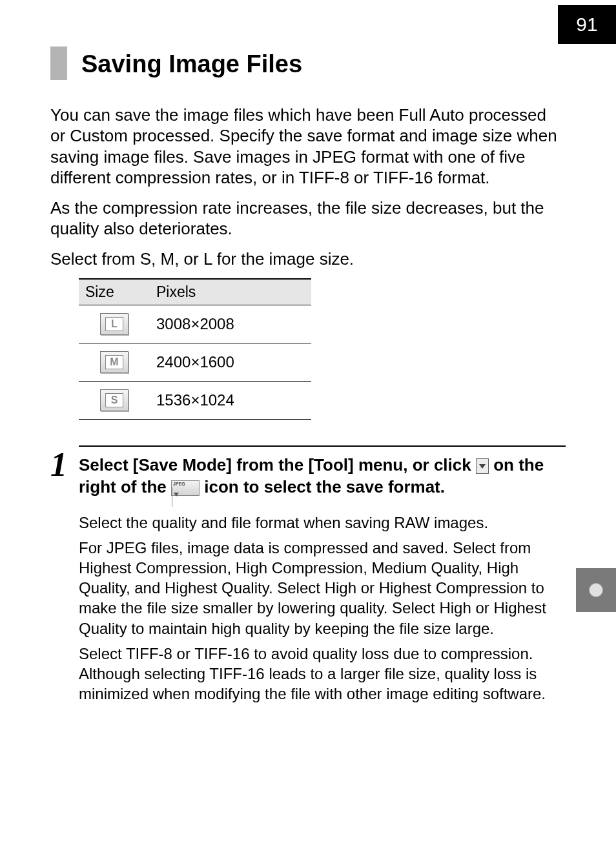  I want to click on page-title: Saving Image Files, so click(192, 63).